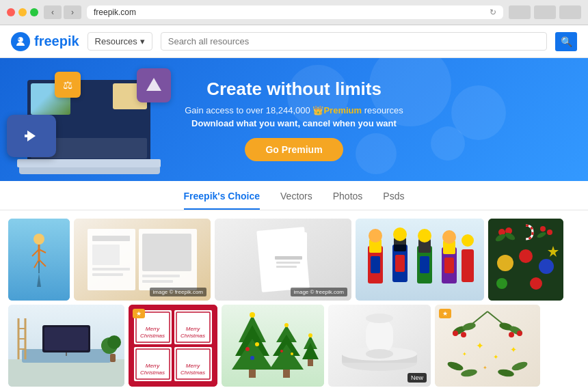 This screenshot has width=588, height=388. Describe the element at coordinates (493, 12) in the screenshot. I see `refresh-icon: ↻` at that location.